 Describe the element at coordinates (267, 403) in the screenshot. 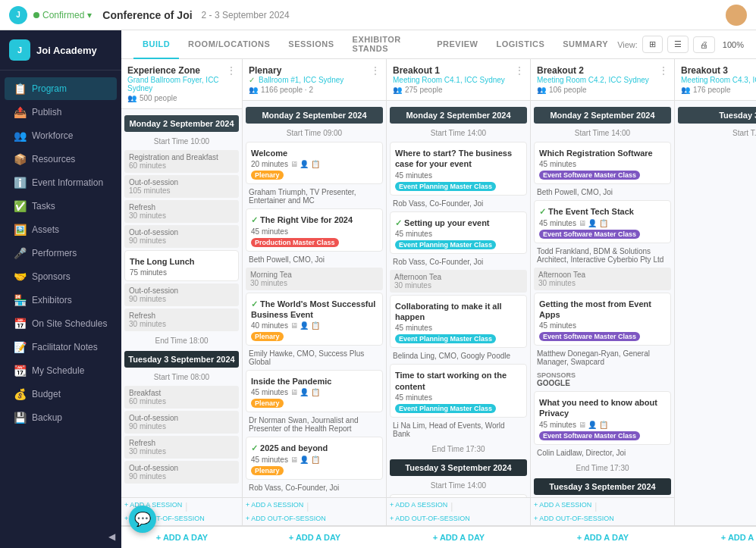

I see `session-tag: Plenary` at that location.